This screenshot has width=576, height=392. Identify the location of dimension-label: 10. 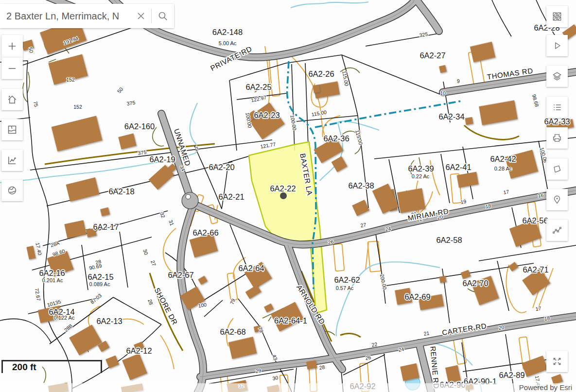
(443, 93).